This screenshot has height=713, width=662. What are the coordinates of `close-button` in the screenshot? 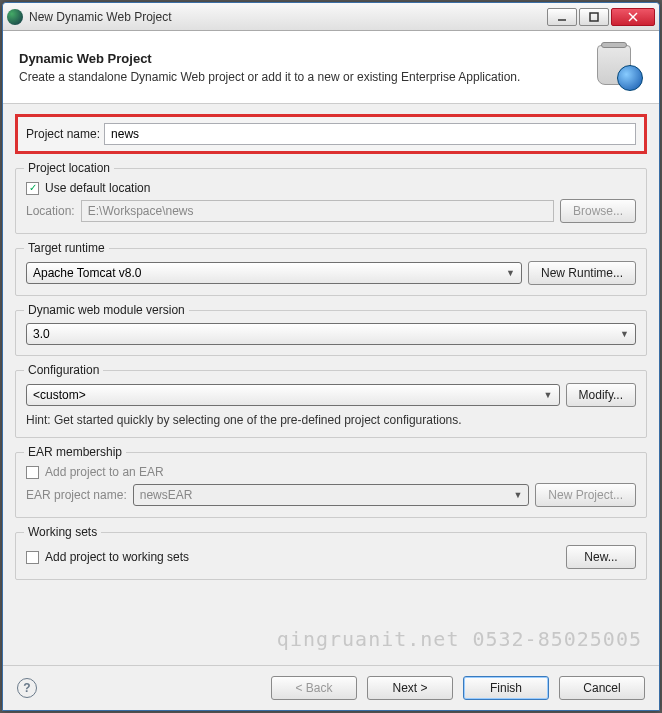 It's located at (633, 17).